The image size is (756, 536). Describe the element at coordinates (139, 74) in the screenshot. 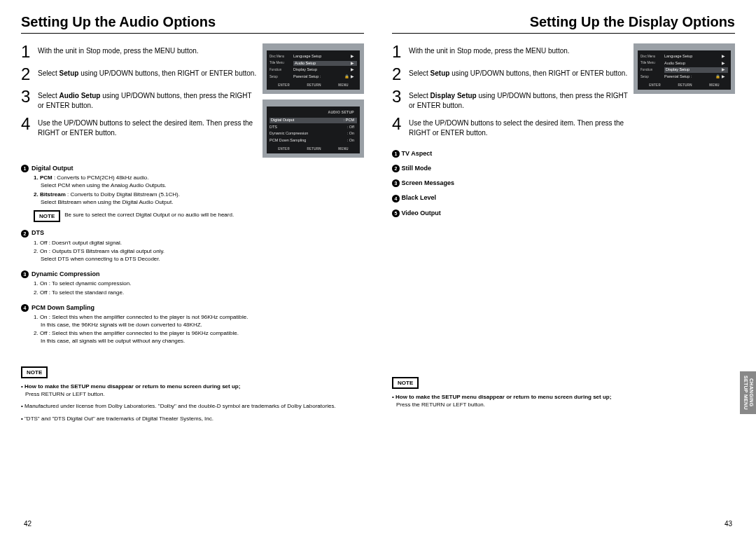

I see `step-2: 2 Select Setup using UP/DOWN buttons, th…` at that location.